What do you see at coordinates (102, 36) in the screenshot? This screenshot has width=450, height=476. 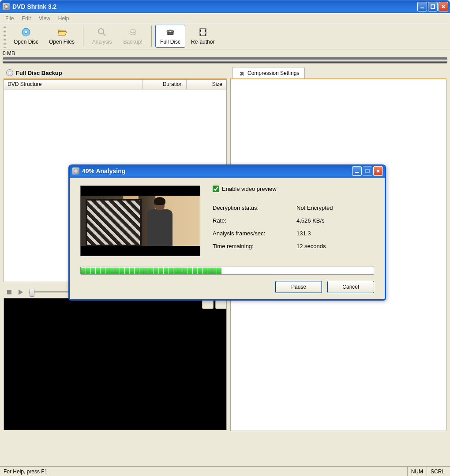 I see `analysis-button: Analysis` at bounding box center [102, 36].